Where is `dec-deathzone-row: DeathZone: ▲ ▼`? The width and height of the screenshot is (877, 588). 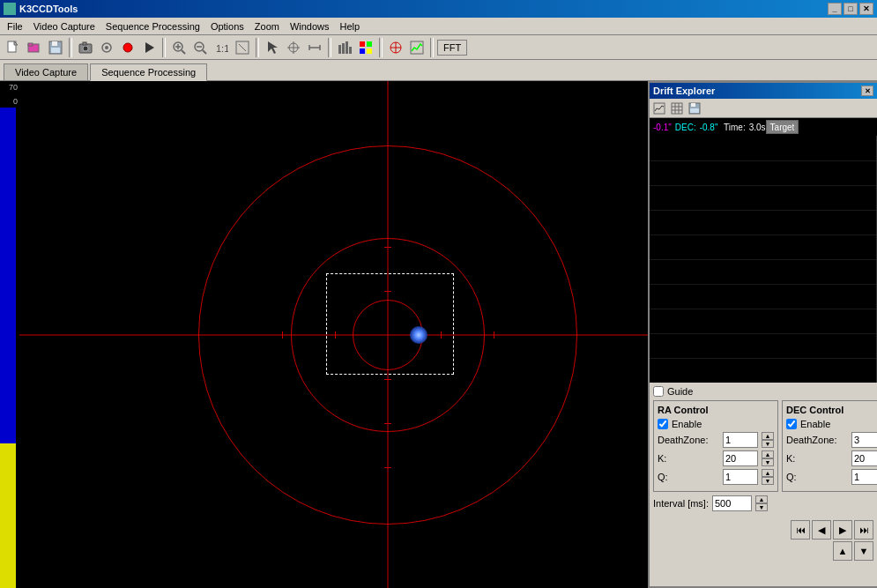
dec-deathzone-row: DeathZone: ▲ ▼ is located at coordinates (832, 440).